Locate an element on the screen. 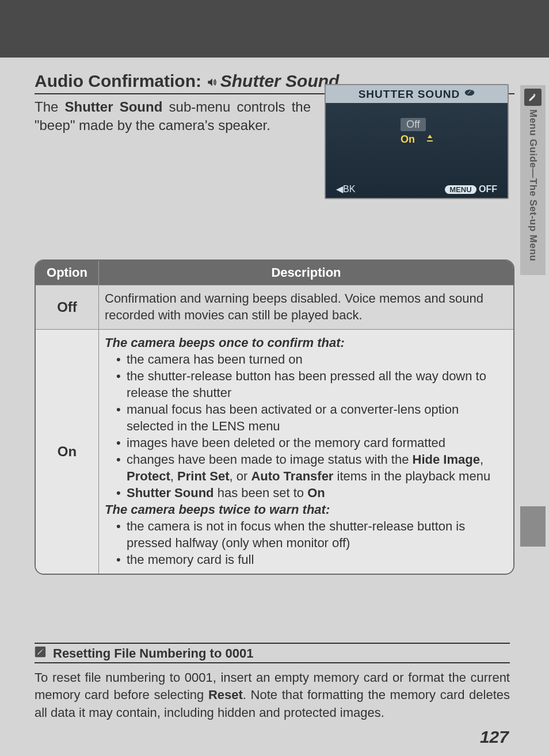  list-item: the shutter-release button has been pres… is located at coordinates (311, 384).